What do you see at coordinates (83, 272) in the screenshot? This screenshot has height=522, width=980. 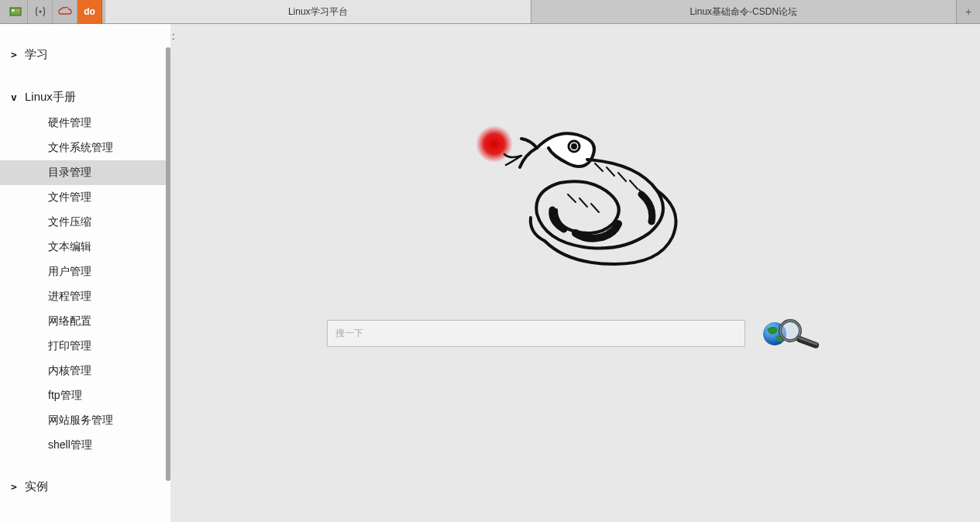 I see `nav-item-user: 用户管理` at bounding box center [83, 272].